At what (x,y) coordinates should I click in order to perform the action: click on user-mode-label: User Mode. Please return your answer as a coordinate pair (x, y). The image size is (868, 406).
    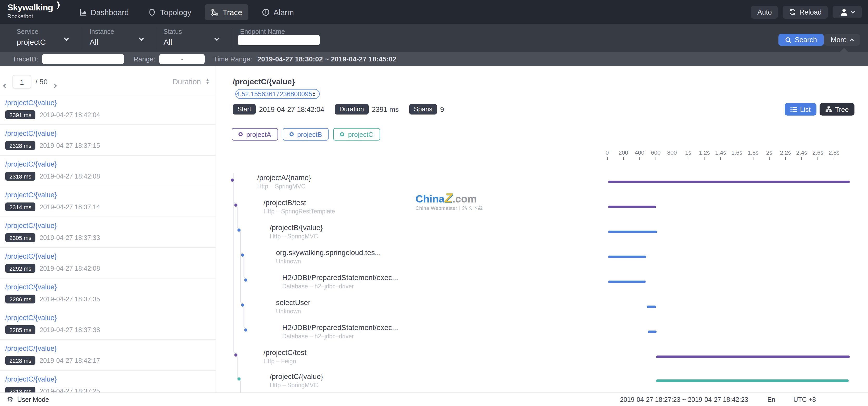
    Looking at the image, I should click on (33, 400).